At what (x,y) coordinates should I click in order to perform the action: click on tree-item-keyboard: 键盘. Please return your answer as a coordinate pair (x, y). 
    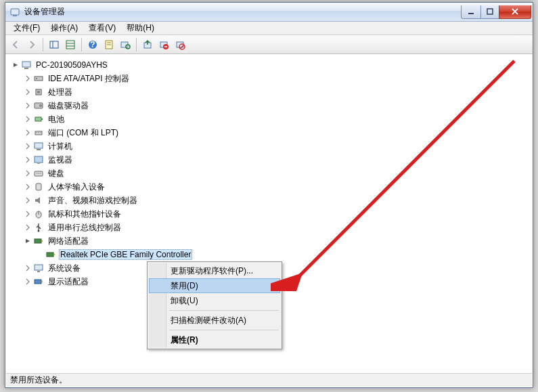
    Looking at the image, I should click on (269, 173).